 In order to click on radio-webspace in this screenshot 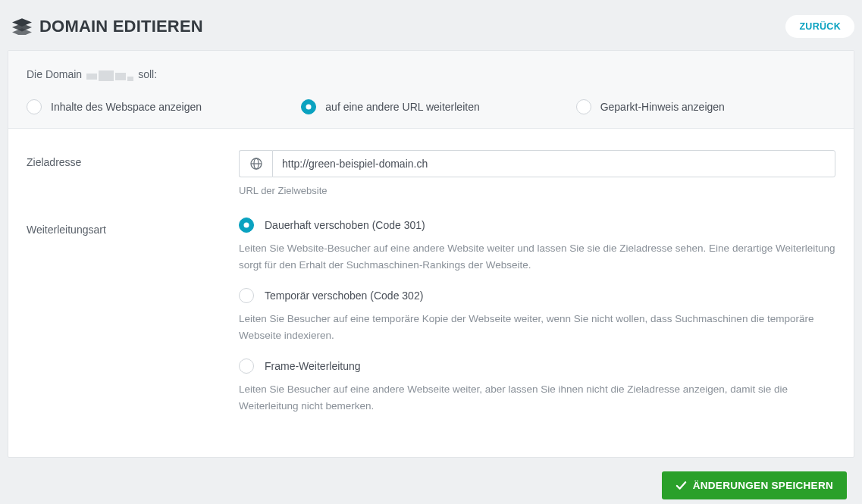, I will do `click(34, 107)`.